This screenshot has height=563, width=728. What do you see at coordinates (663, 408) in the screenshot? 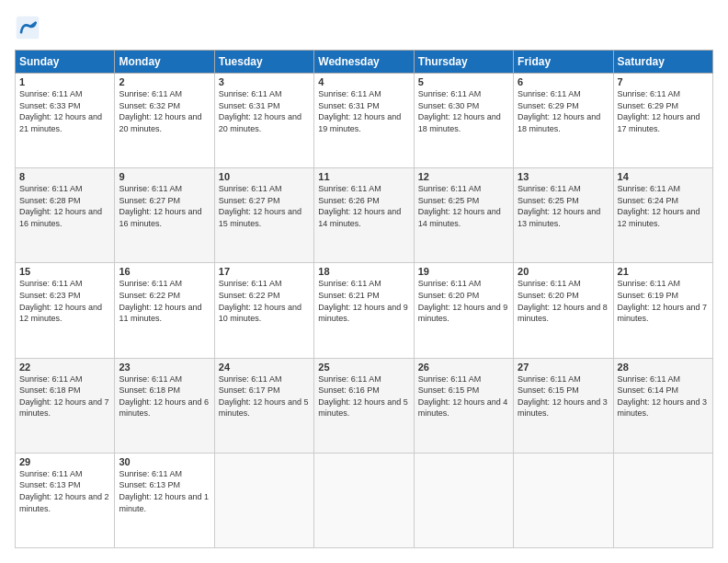
I see `daylight-label: Daylight: 12 hours and 3 minutes.` at bounding box center [663, 408].